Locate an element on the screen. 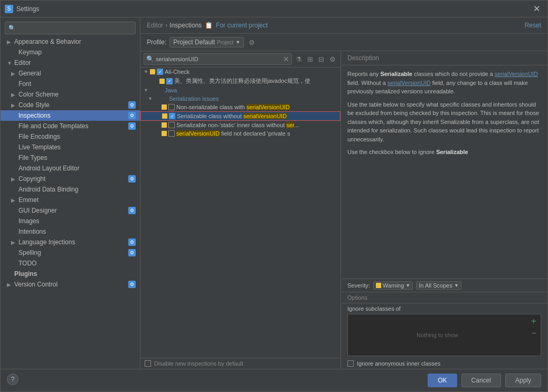 The image size is (548, 392). sidebar-item-label: File and Code Templates is located at coordinates (54, 126).